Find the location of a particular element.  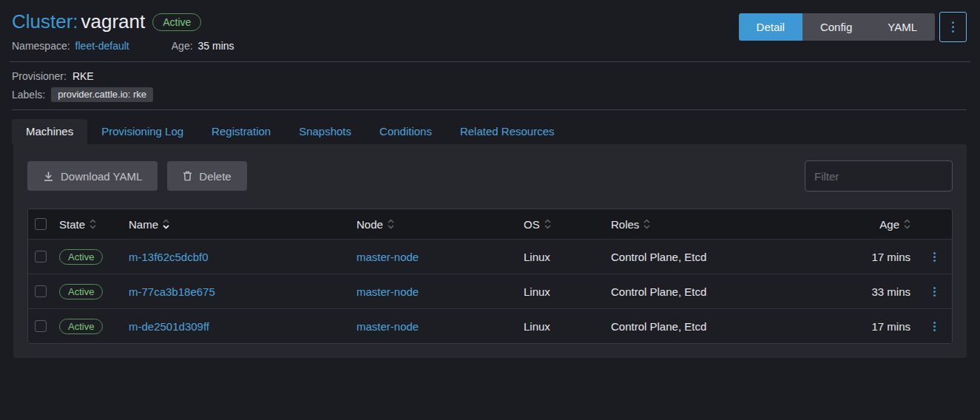

age-value: 35 mins is located at coordinates (216, 46).